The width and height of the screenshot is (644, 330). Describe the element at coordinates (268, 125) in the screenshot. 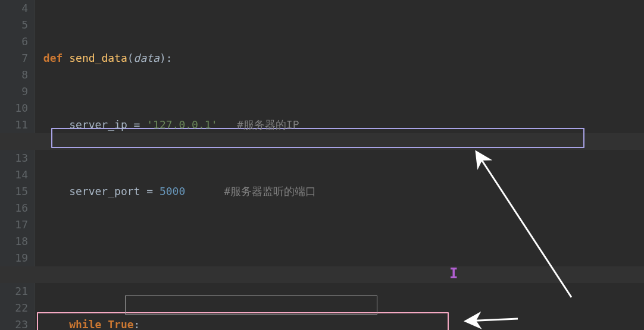

I see `comment: #服务器的IP` at that location.